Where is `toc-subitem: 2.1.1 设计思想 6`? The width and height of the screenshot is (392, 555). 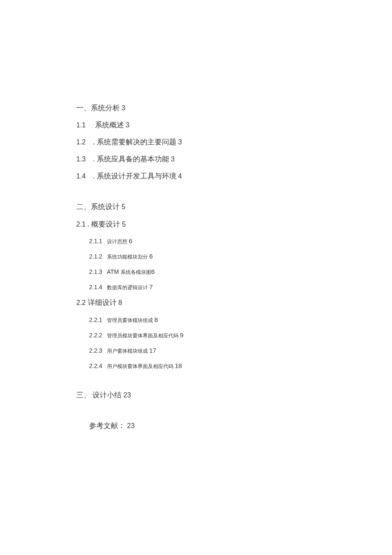 toc-subitem: 2.1.1 设计思想 6 is located at coordinates (210, 241).